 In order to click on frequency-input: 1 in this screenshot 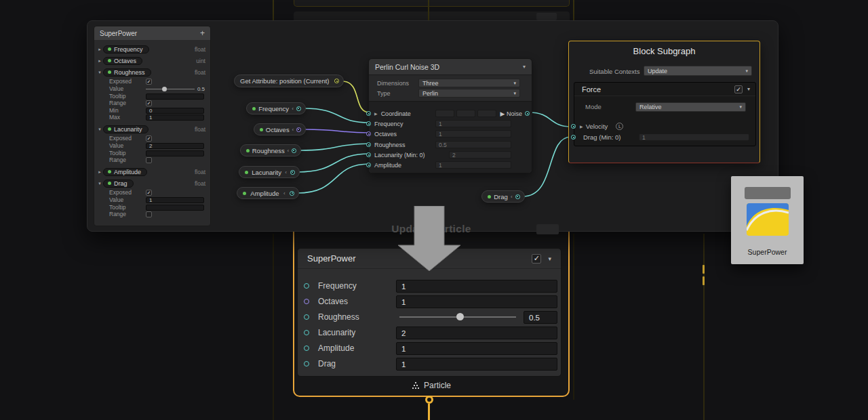, I will do `click(477, 286)`.